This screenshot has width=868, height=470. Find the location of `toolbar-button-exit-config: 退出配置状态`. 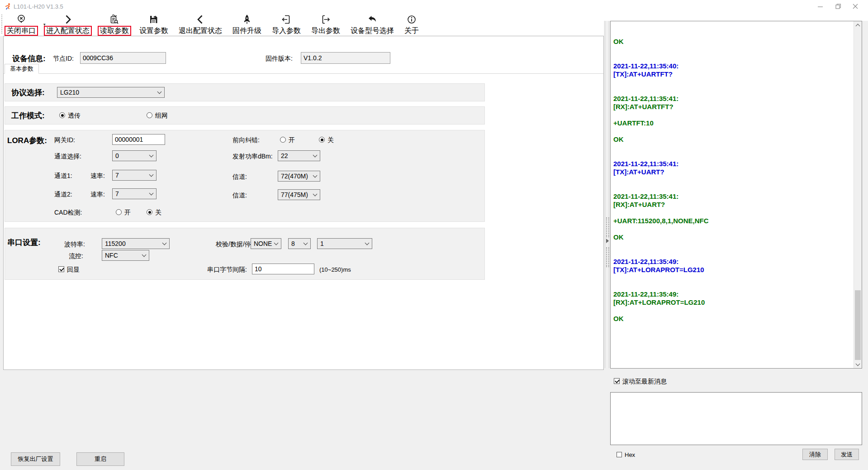

toolbar-button-exit-config: 退出配置状态 is located at coordinates (200, 24).